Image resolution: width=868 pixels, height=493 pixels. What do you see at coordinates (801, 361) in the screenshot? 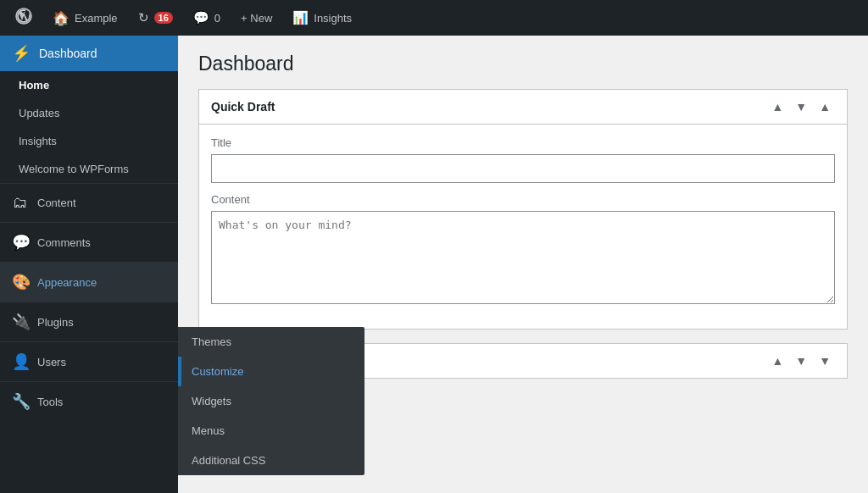
I see `second-collapse-down-button: ▼` at bounding box center [801, 361].